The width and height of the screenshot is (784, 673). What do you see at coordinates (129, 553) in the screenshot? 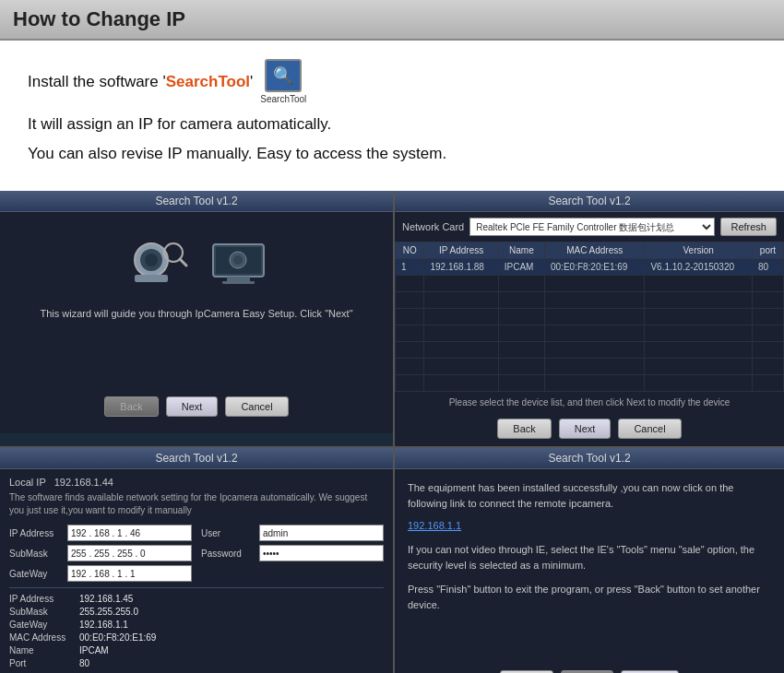
I see `submask-input` at bounding box center [129, 553].